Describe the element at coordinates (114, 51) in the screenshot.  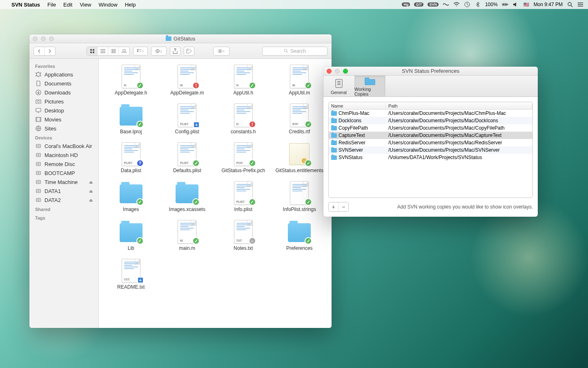
I see `column-view-button` at that location.